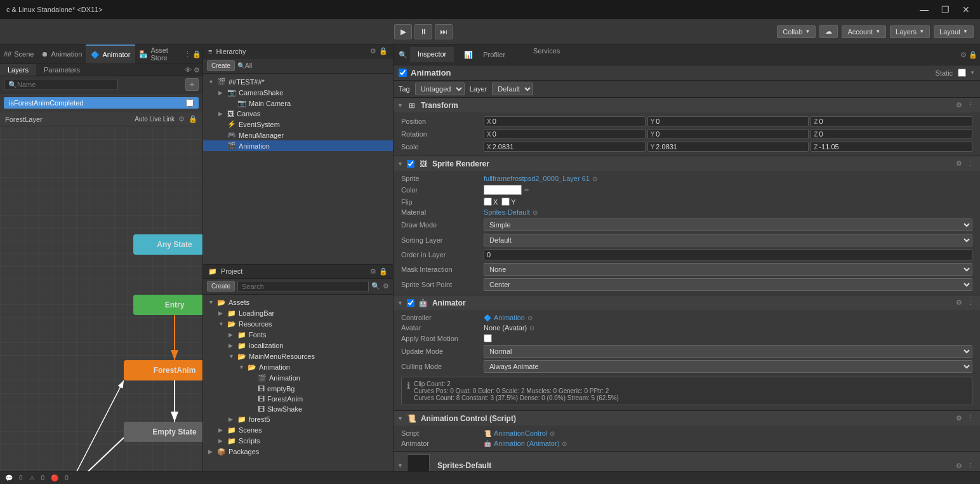 This screenshot has width=980, height=484. What do you see at coordinates (507, 212) in the screenshot?
I see `material-value: Sprites-Default` at bounding box center [507, 212].